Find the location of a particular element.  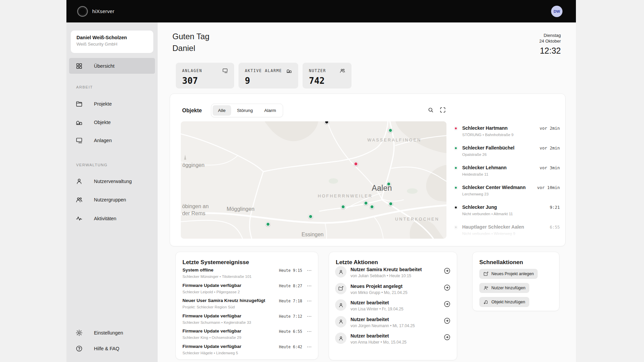

object-list-item: Schlecker Center Wiedmann Lerchenweg 23 … is located at coordinates (507, 194).